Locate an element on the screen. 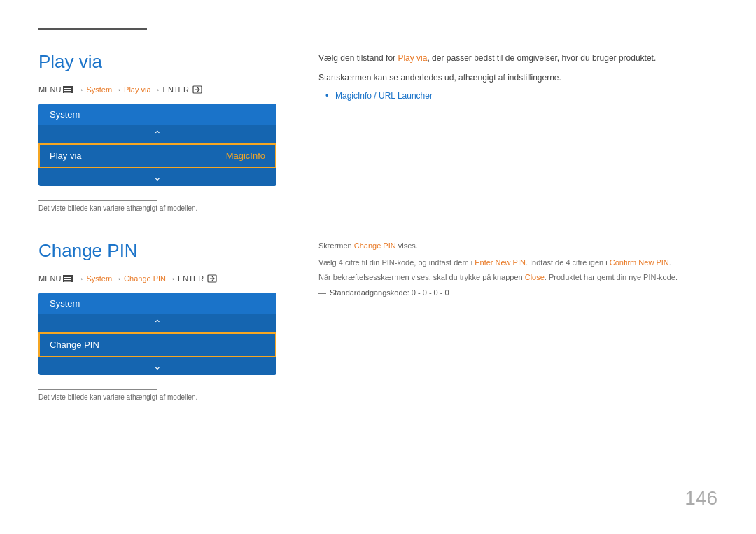 The image size is (756, 534). chevron-up-2: ⌃ is located at coordinates (158, 323).